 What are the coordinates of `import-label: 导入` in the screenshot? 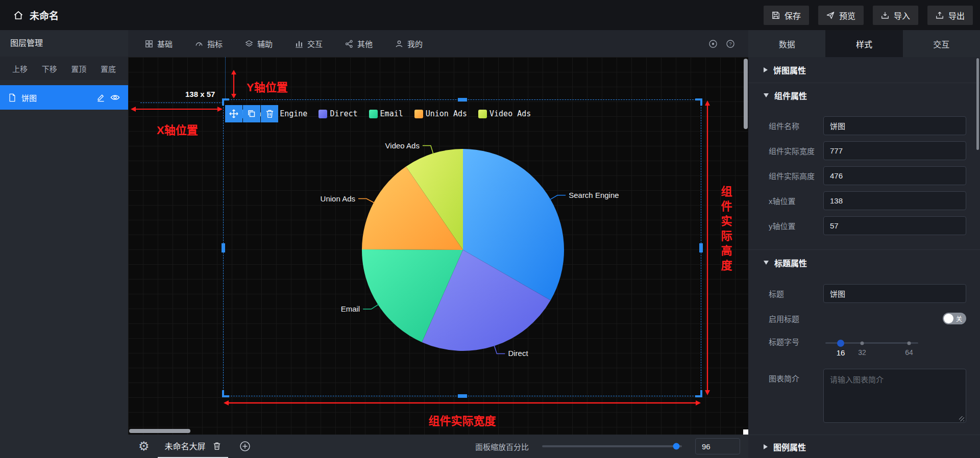 It's located at (902, 15).